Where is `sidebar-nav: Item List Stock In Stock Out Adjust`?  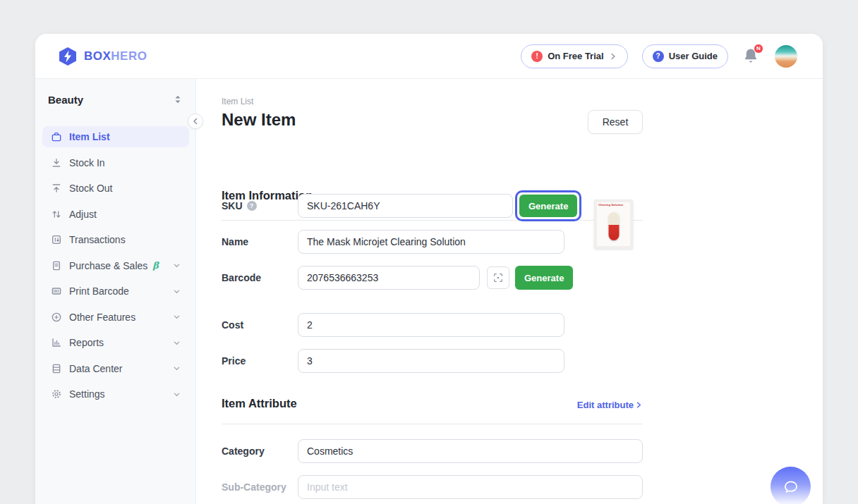
sidebar-nav: Item List Stock In Stock Out Adjust is located at coordinates (116, 265).